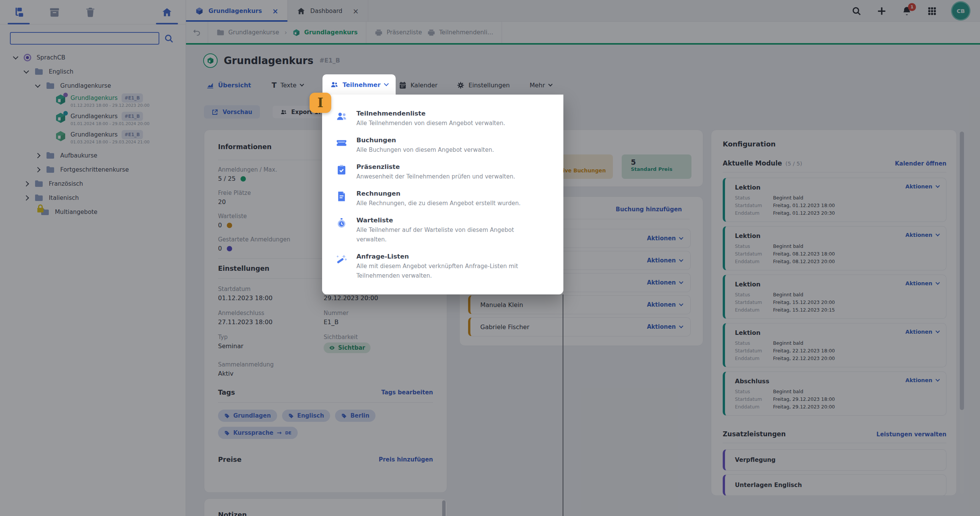 The height and width of the screenshot is (516, 980). What do you see at coordinates (438, 194) in the screenshot?
I see `menu-item-title: Rechnungen` at bounding box center [438, 194].